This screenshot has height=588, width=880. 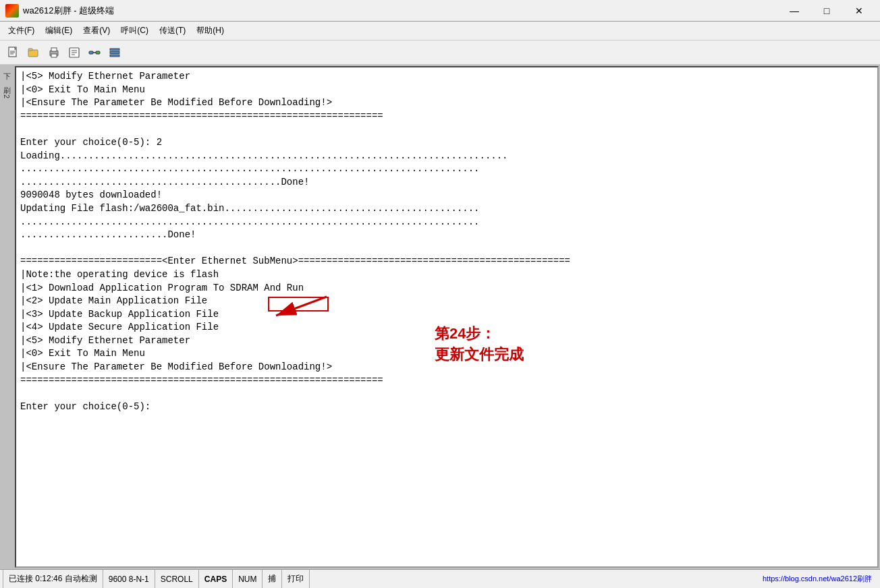 I want to click on maximize-button: □, so click(x=827, y=11).